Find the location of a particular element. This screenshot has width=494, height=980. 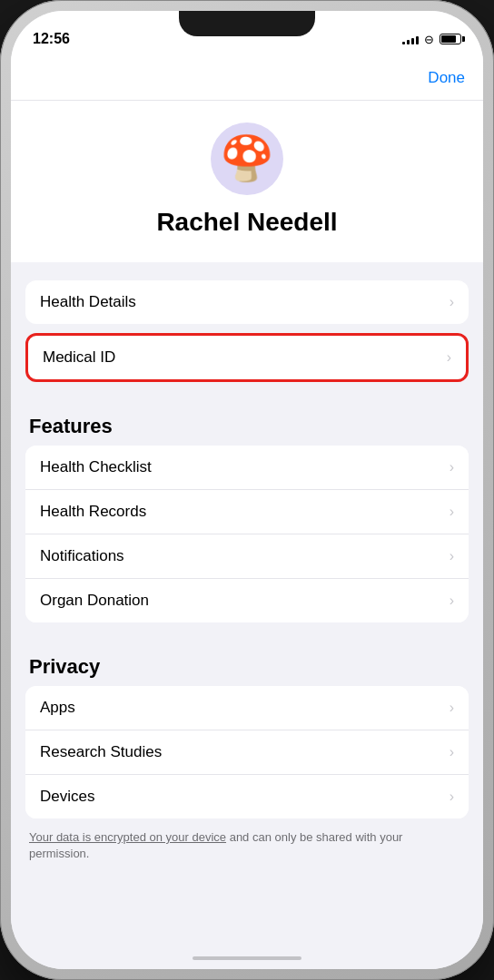

research-studies-label: Research Studies is located at coordinates (101, 752).